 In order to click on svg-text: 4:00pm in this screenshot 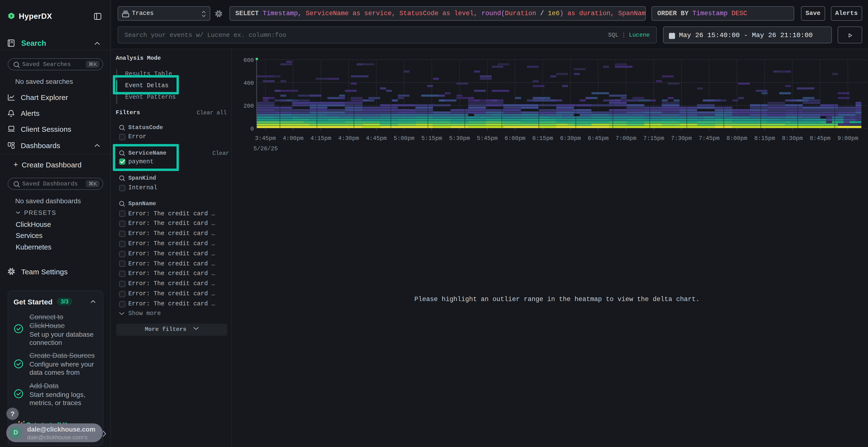, I will do `click(293, 138)`.